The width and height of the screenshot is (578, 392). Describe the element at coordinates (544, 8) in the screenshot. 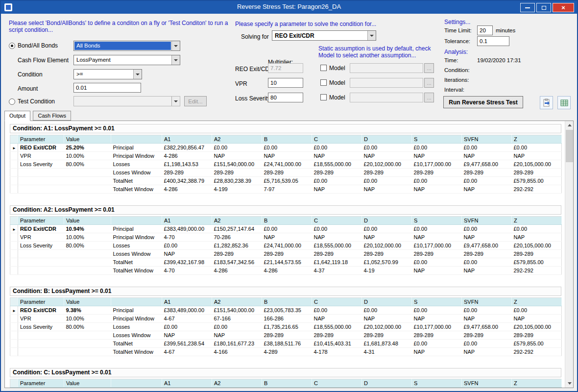

I see `maximize-button` at that location.